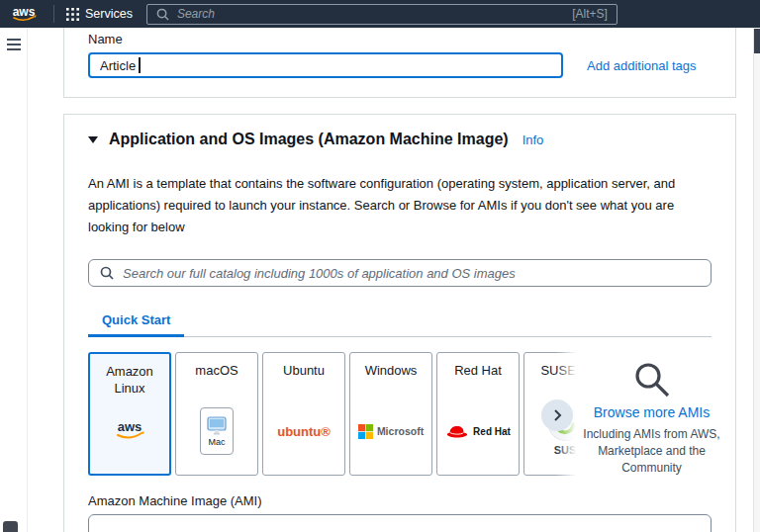 Image resolution: width=760 pixels, height=532 pixels. Describe the element at coordinates (53, 14) in the screenshot. I see `header-divider` at that location.